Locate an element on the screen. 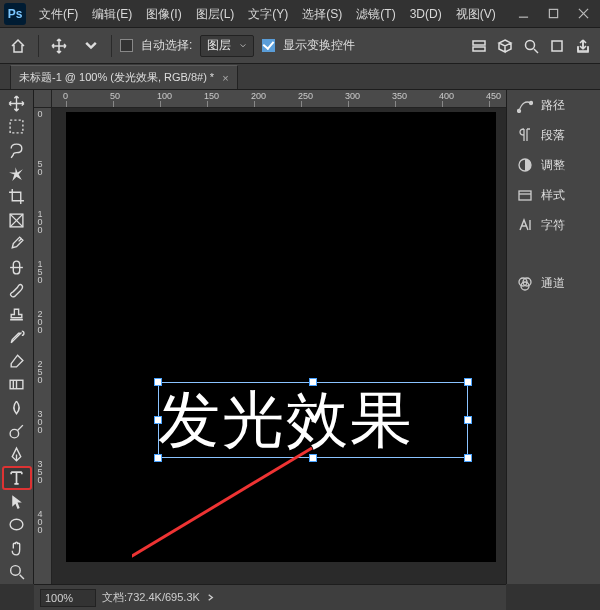 Image resolution: width=600 pixels, height=610 pixels. text-layer: 发光效果 is located at coordinates (313, 420).